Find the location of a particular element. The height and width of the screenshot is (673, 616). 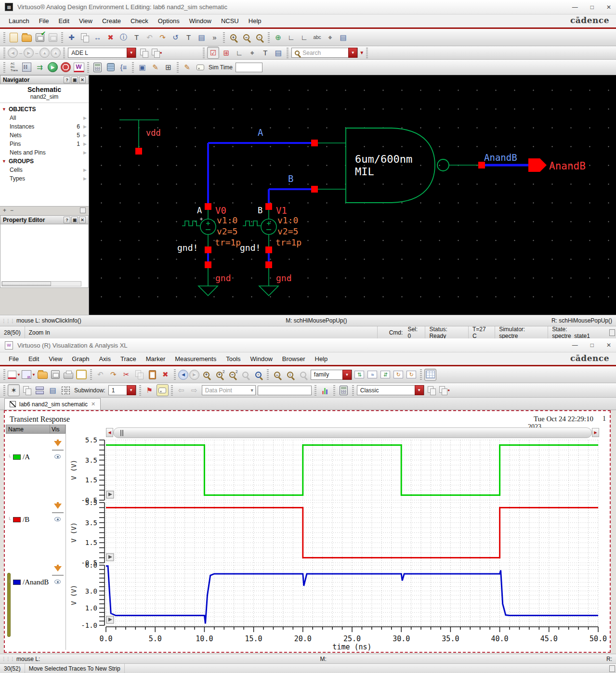

nav-top-icon: ▲ is located at coordinates (56, 53).